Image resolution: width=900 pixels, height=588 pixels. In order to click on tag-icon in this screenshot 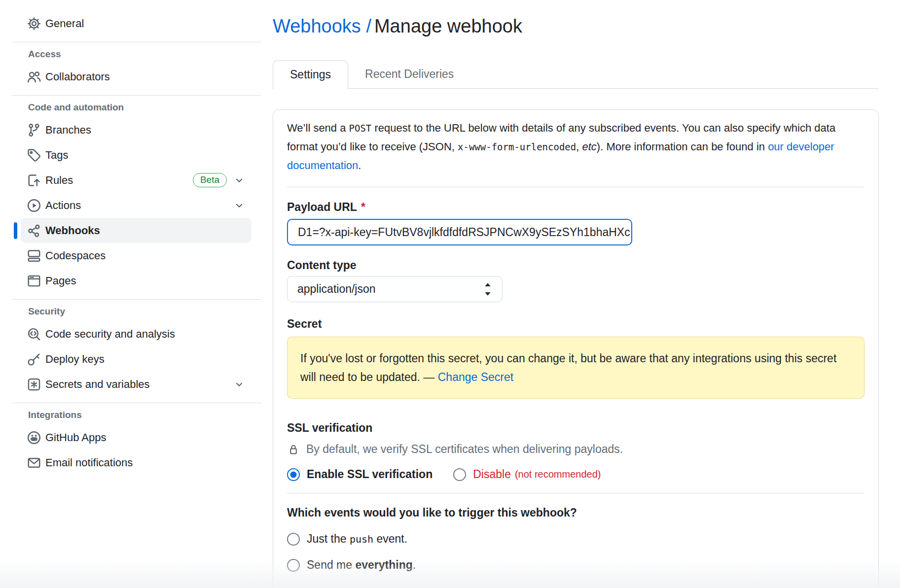, I will do `click(34, 155)`.